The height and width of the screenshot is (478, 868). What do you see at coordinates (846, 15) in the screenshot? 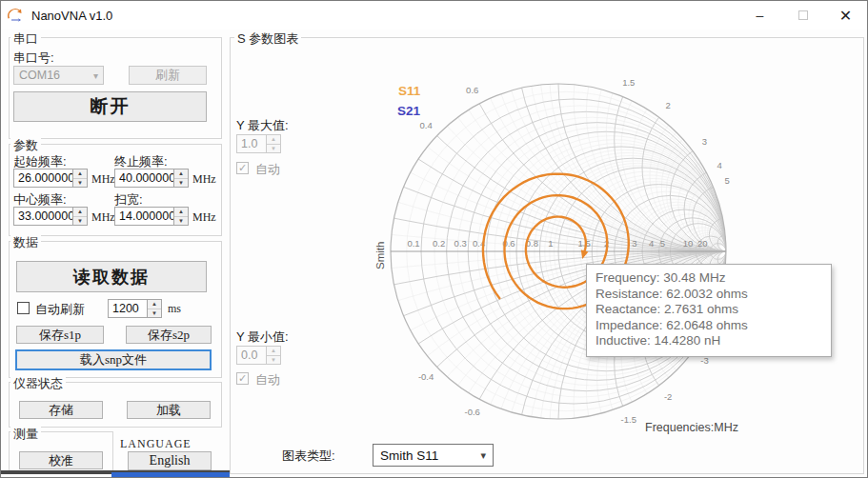
I see `close-button: ✕` at bounding box center [846, 15].